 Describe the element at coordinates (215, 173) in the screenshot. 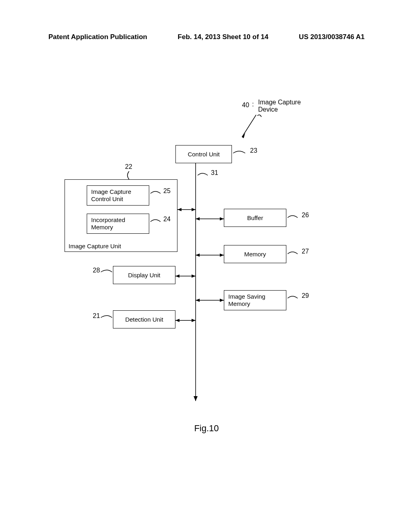

I see `ref-31: 31` at that location.